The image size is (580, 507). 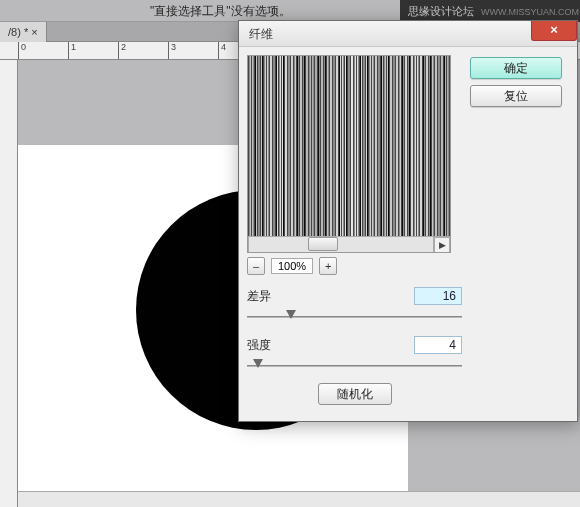 I want to click on close-button: ×, so click(x=554, y=31).